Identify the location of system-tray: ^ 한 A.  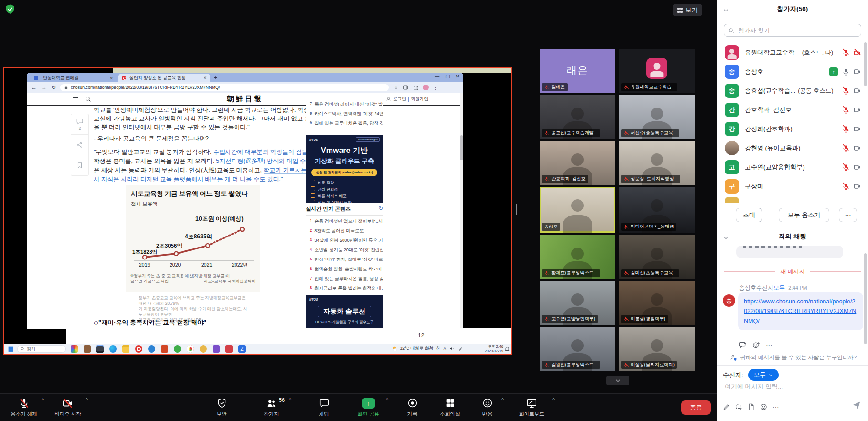
(447, 349).